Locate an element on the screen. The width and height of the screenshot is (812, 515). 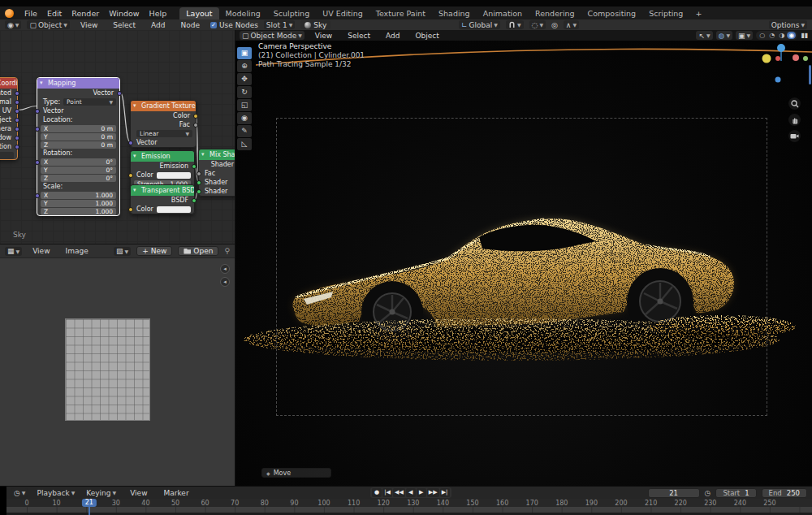
play-reverse-button: ◀ is located at coordinates (411, 492).